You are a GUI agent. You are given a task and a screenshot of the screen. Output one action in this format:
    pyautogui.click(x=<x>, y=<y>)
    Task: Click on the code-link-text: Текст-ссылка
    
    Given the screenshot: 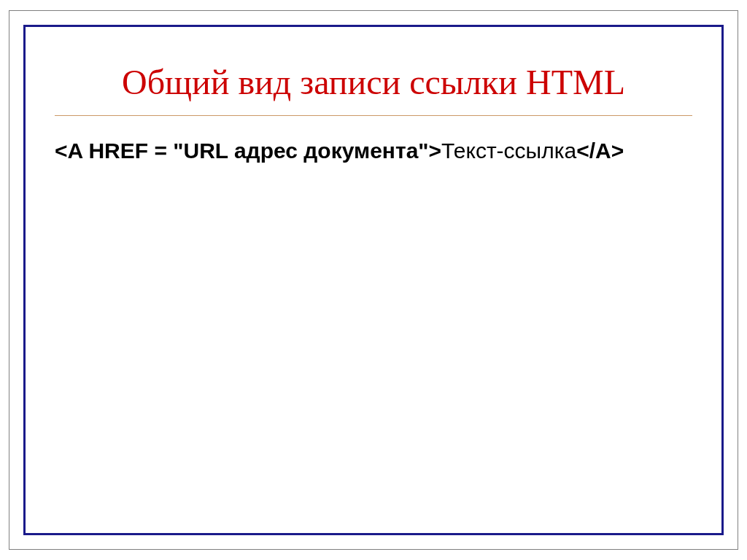 What is the action you would take?
    pyautogui.click(x=509, y=150)
    